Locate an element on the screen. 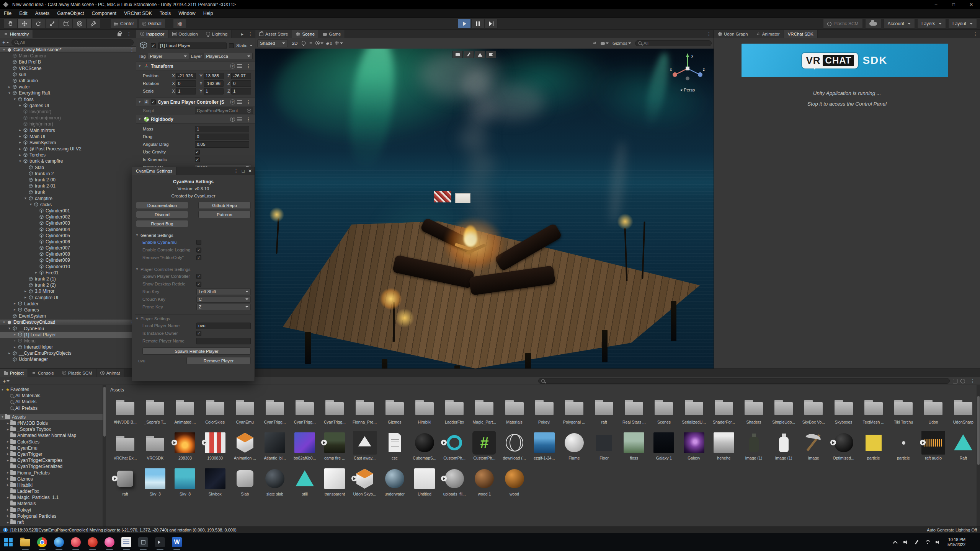 This screenshot has width=980, height=551. tab-udon-graph: Udon Graph is located at coordinates (733, 34).